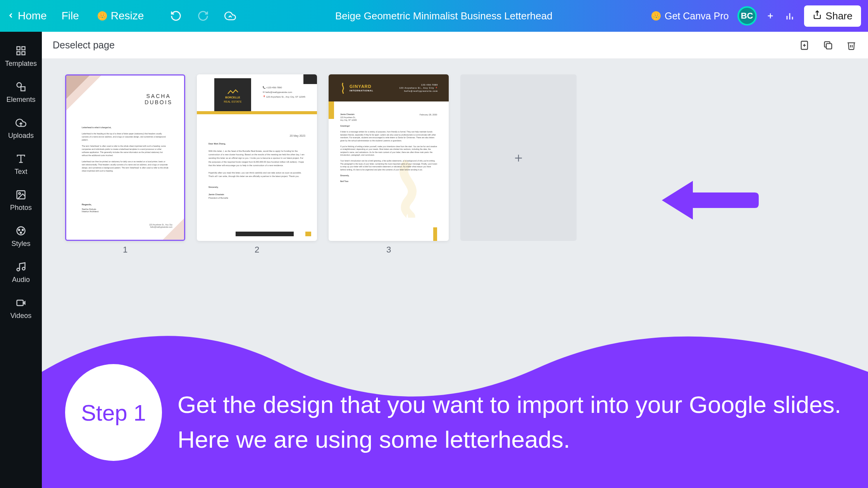 The image size is (868, 488). I want to click on sidebar-label: Uploads, so click(21, 136).